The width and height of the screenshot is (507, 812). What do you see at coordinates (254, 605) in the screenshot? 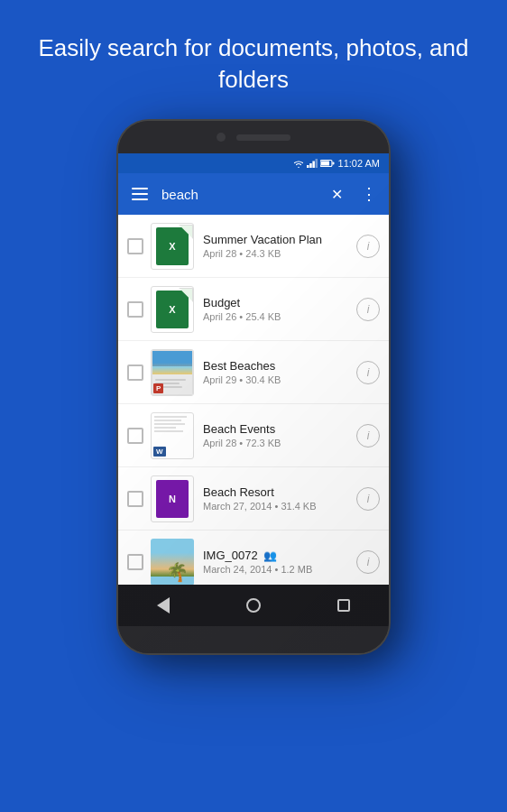
I see `home-icon` at bounding box center [254, 605].